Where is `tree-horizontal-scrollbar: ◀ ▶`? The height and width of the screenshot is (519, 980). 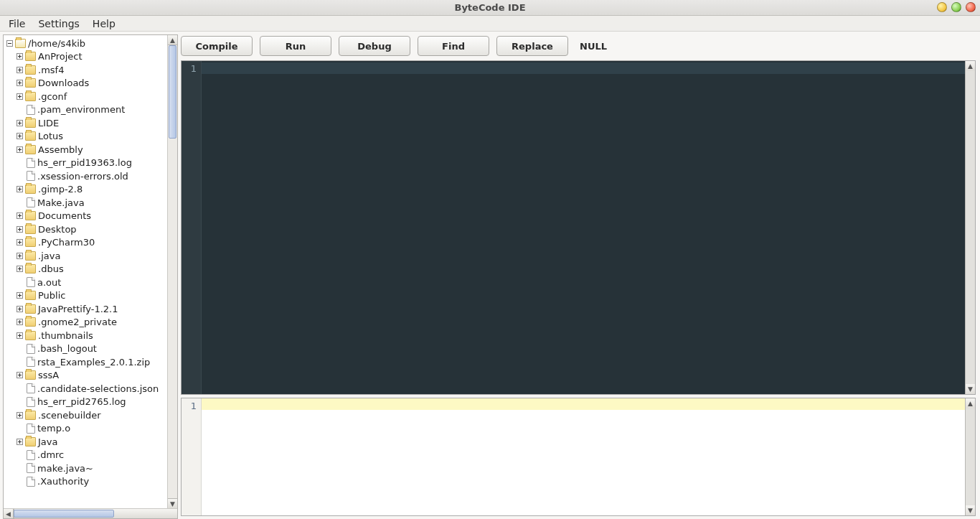
tree-horizontal-scrollbar: ◀ ▶ is located at coordinates (90, 513).